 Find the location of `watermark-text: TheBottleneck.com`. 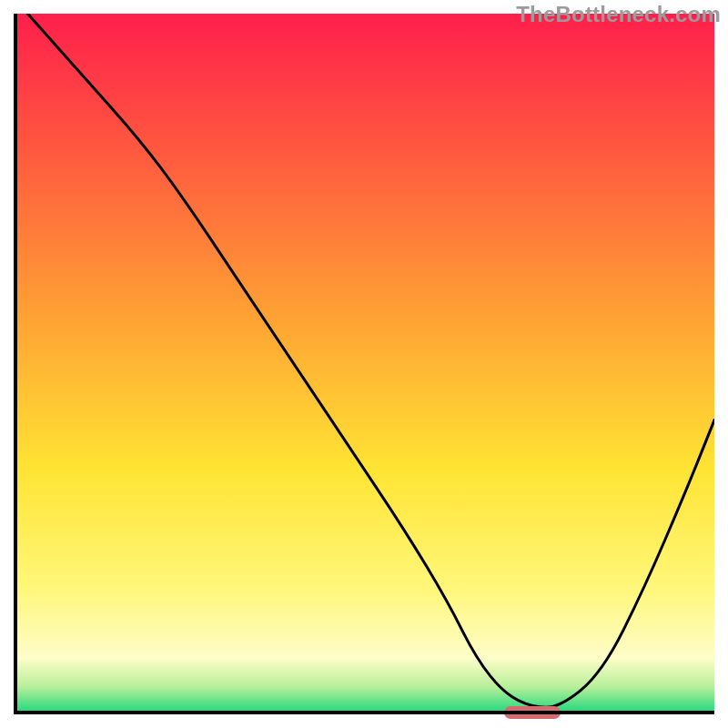

watermark-text: TheBottleneck.com is located at coordinates (619, 15).